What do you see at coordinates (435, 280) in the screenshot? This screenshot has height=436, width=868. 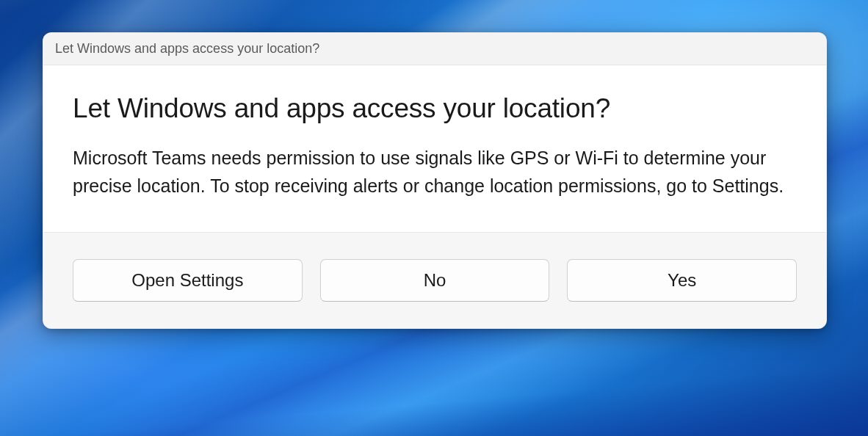 I see `no-button: No` at bounding box center [435, 280].